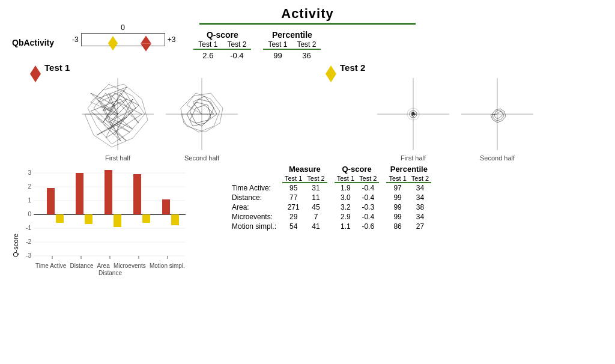 This screenshot has width=615, height=364. What do you see at coordinates (257, 46) in the screenshot?
I see `scores-summary-table: Q-score Percentile Test 1 Test 2 Test 1 …` at bounding box center [257, 46].